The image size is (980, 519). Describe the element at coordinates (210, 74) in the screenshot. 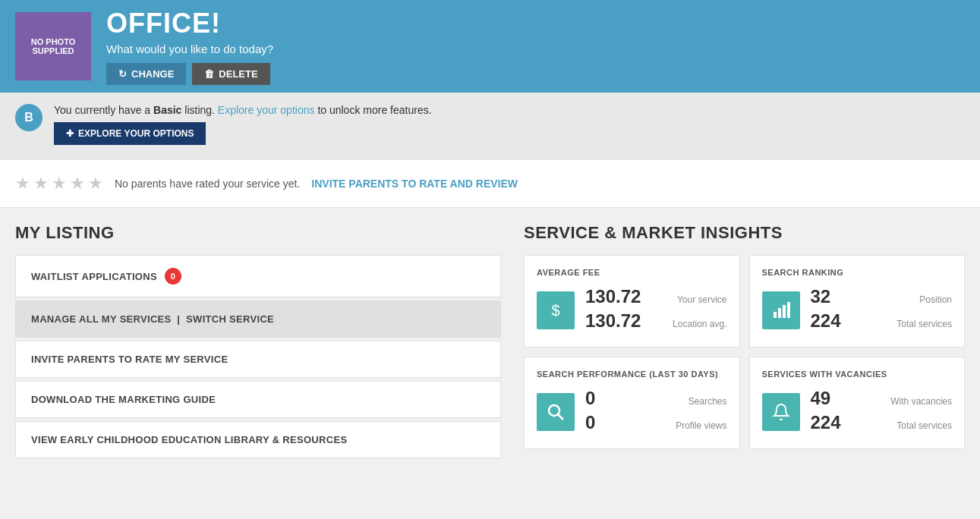

I see `trash-icon: 🗑` at that location.